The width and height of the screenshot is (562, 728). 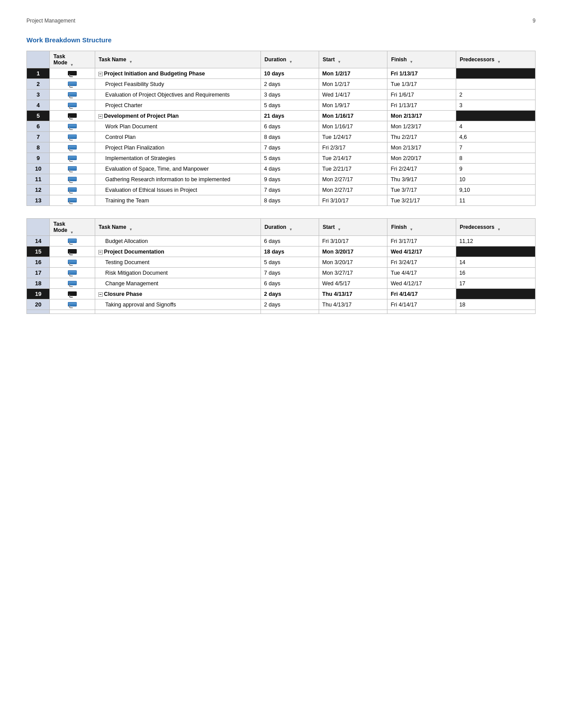 What do you see at coordinates (421, 294) in the screenshot?
I see `row-finish: Fri 4/14/17` at bounding box center [421, 294].